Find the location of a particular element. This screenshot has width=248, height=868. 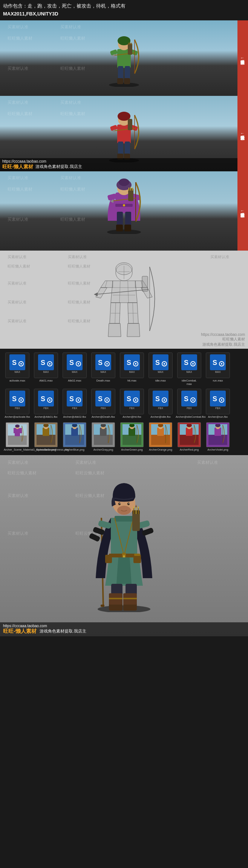

wm-bottom-8: 买素材认准 is located at coordinates (18, 534).